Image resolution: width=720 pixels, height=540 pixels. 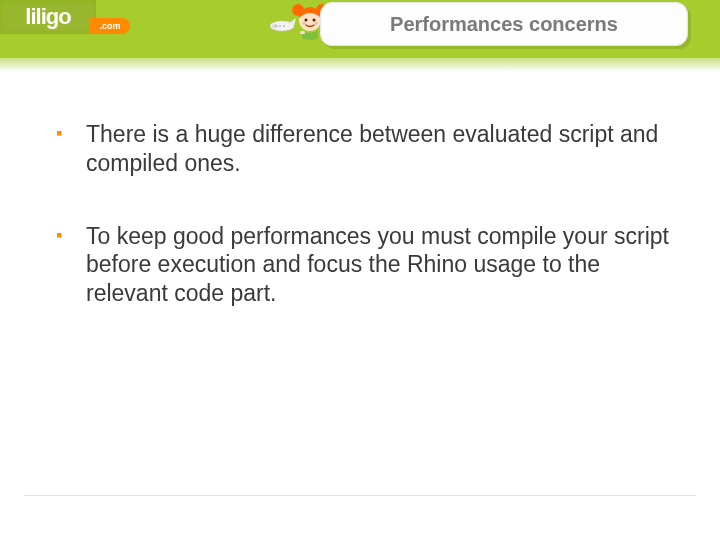 What do you see at coordinates (378, 265) in the screenshot?
I see `bullet-text: To keep good performances you must compi…` at bounding box center [378, 265].